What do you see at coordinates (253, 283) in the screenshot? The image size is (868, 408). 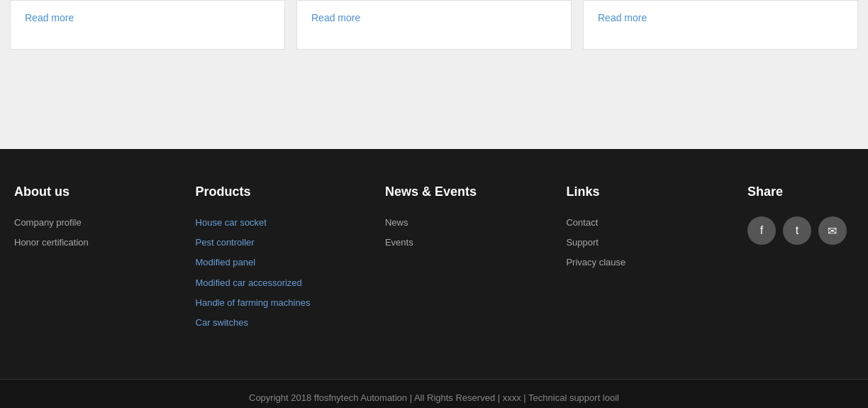 I see `product-link-4: Modified car accessorized` at bounding box center [253, 283].